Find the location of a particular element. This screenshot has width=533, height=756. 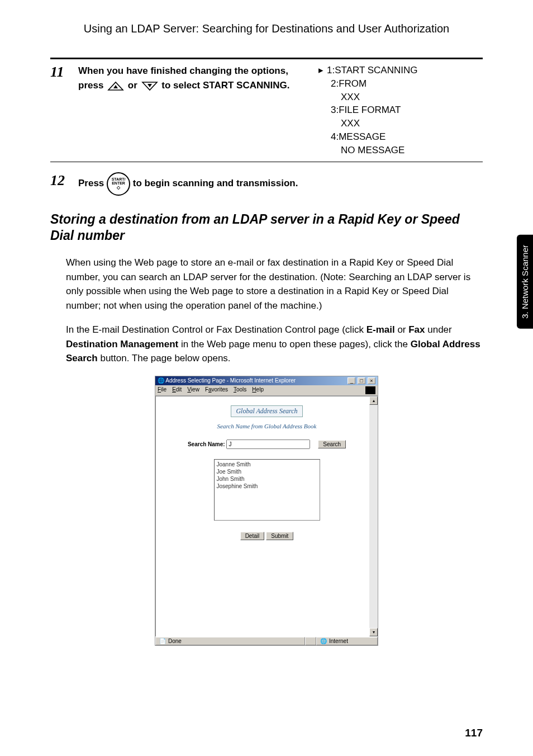

start-enter-key-icon: START/ ENTER ◇ is located at coordinates (118, 184).